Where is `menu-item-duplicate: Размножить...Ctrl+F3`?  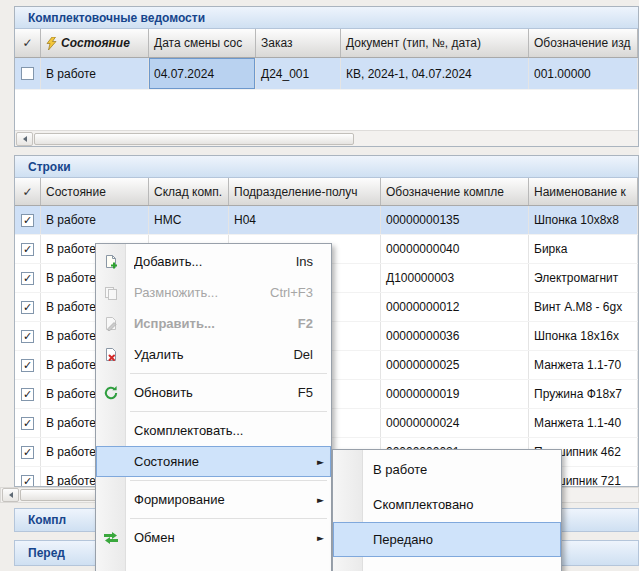
menu-item-duplicate: Размножить...Ctrl+F3 is located at coordinates (214, 292).